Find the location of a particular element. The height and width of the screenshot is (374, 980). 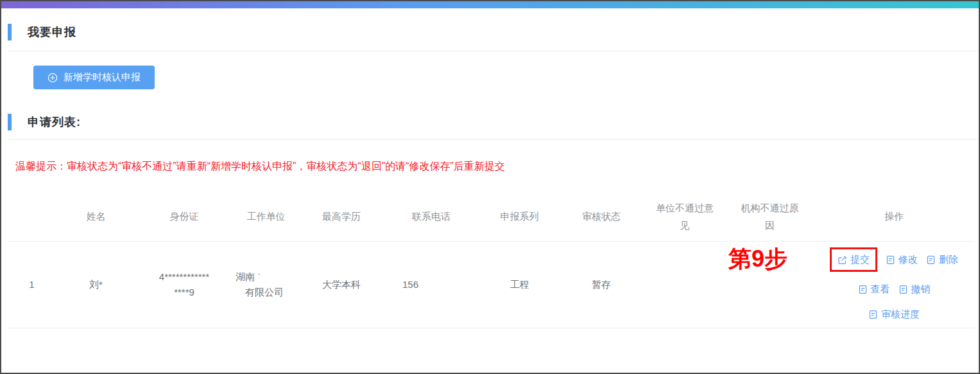

modify-link-label: 修改 is located at coordinates (908, 260).